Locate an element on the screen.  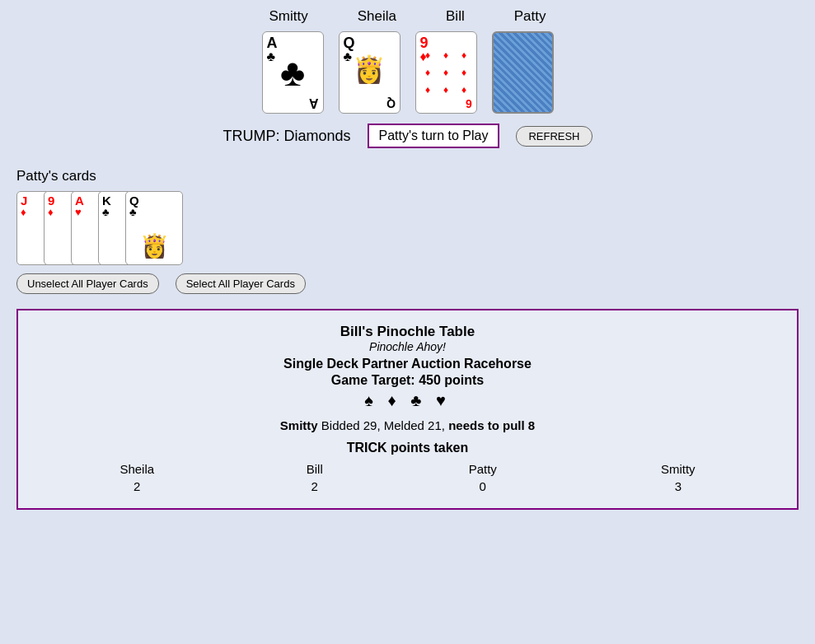
trump-label: TRUMP: Diamonds is located at coordinates (287, 137).